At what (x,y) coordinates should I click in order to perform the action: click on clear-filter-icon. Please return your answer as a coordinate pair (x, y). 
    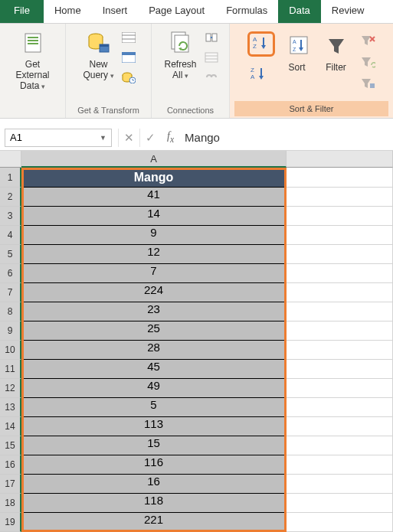
    Looking at the image, I should click on (368, 41).